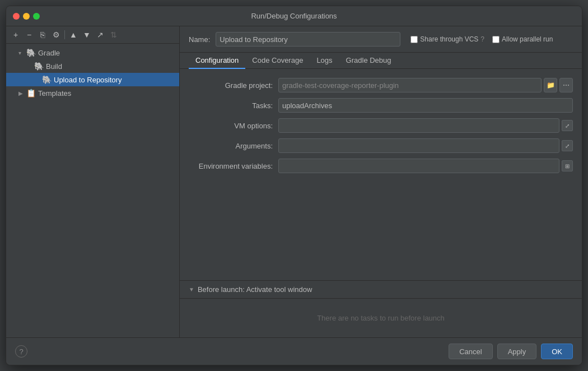 This screenshot has width=588, height=371. I want to click on tasks-label: Tasks:, so click(234, 105).